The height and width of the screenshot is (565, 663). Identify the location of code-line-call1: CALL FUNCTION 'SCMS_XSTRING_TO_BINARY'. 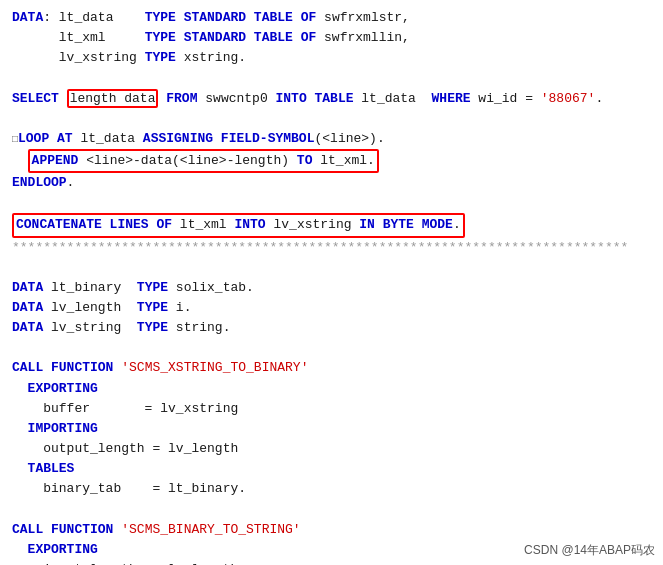
(332, 368).